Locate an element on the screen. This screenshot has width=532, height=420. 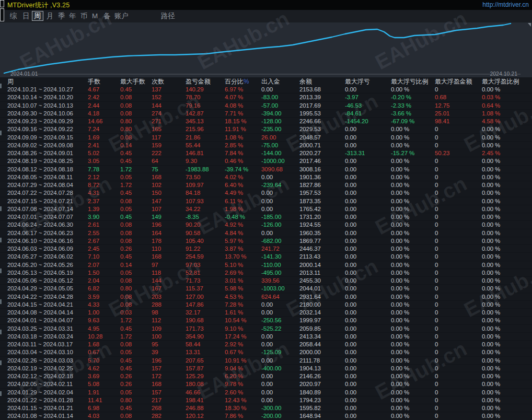
menu-item-year: 年 is located at coordinates (73, 16).